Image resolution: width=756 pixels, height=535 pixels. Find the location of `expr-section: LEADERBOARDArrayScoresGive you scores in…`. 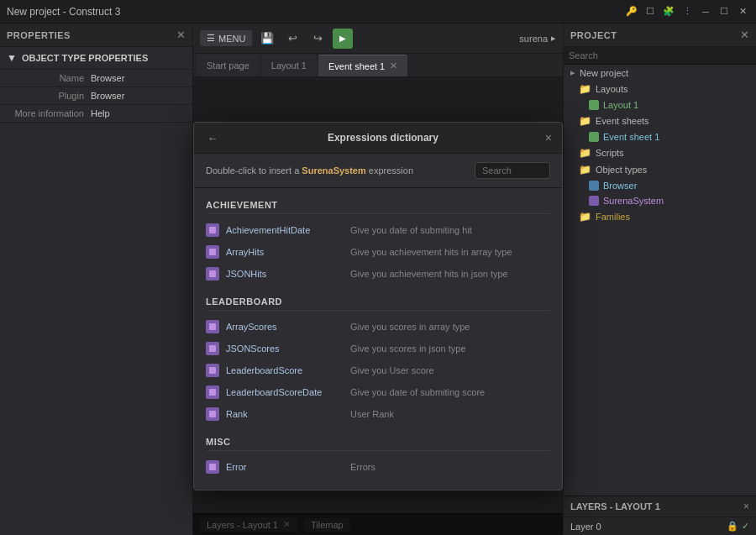

expr-section: LEADERBOARDArrayScoresGive you scores in… is located at coordinates (378, 361).